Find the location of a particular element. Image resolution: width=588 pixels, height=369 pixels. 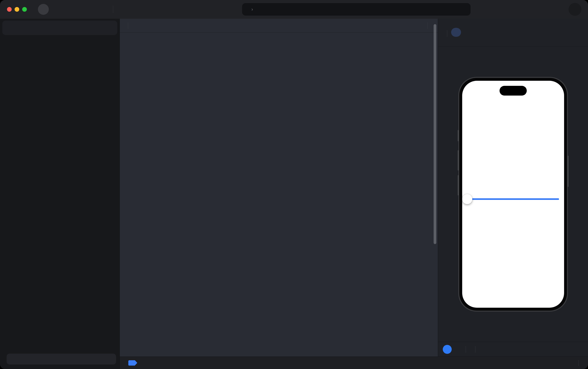

volume-up-button is located at coordinates (458, 161).